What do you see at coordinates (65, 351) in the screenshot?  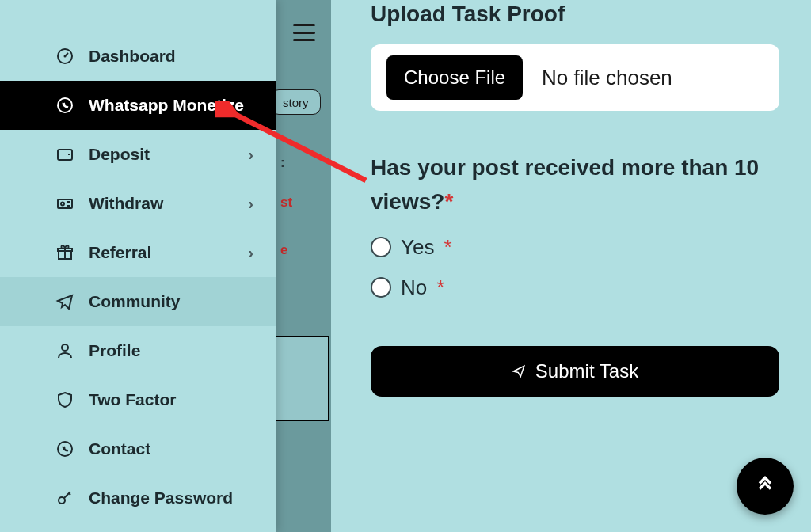 I see `user-icon` at bounding box center [65, 351].